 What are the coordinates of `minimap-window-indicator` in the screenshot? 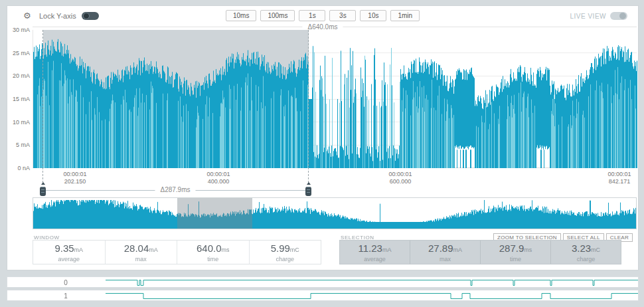 It's located at (215, 213).